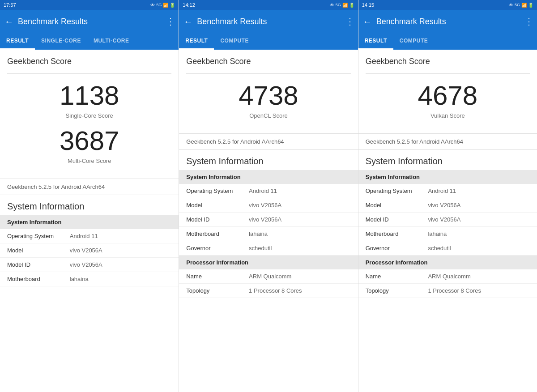 The height and width of the screenshot is (392, 537). Describe the element at coordinates (90, 145) in the screenshot. I see `score-block-1: 3687Multi-Core Score` at that location.